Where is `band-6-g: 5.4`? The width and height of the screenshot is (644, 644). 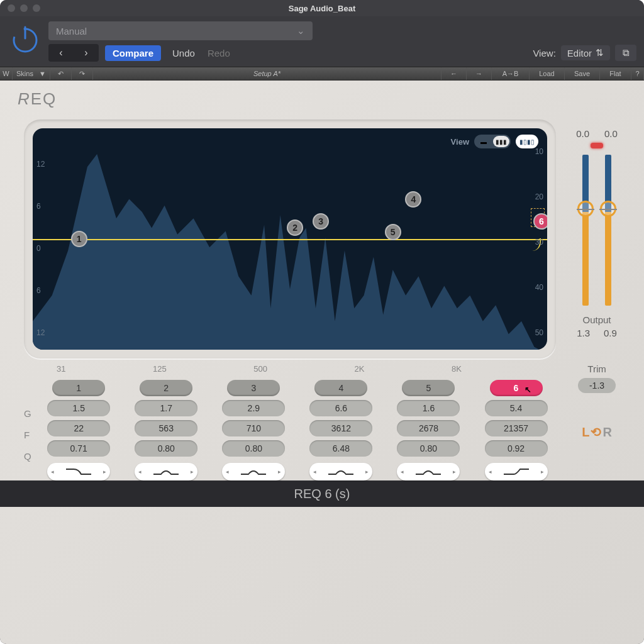 band-6-g: 5.4 is located at coordinates (516, 408).